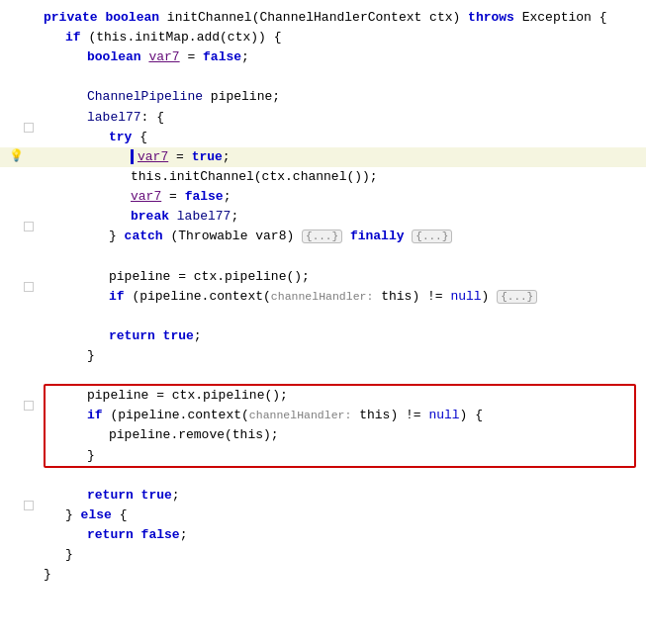  I want to click on line-content: var7 = false;, so click(338, 197).